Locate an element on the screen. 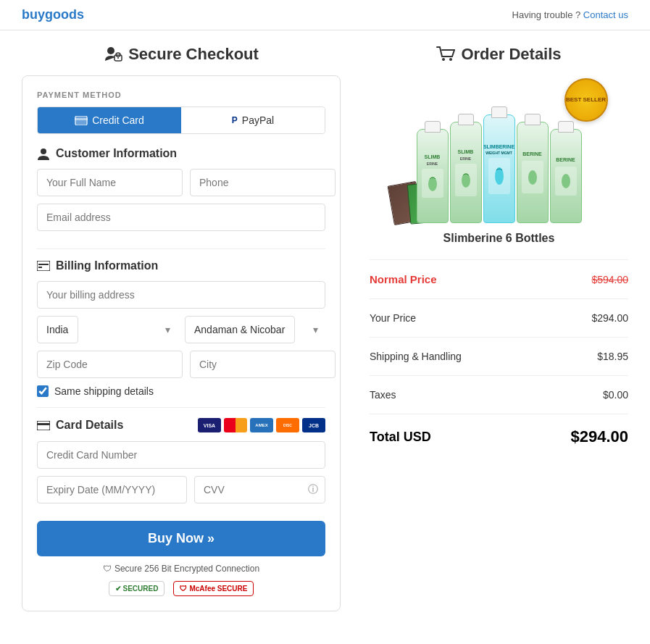 This screenshot has height=644, width=650. city-input is located at coordinates (262, 364).